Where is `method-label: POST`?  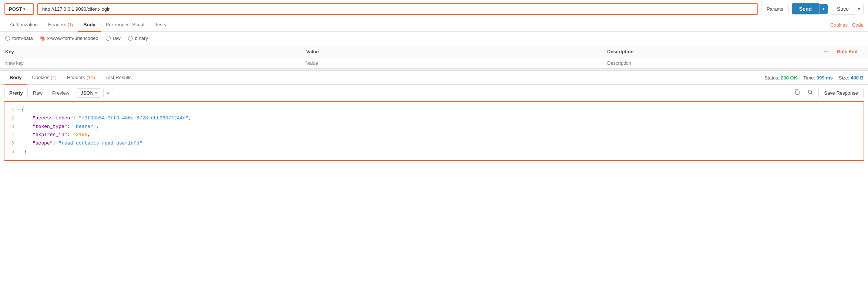
method-label: POST is located at coordinates (16, 9).